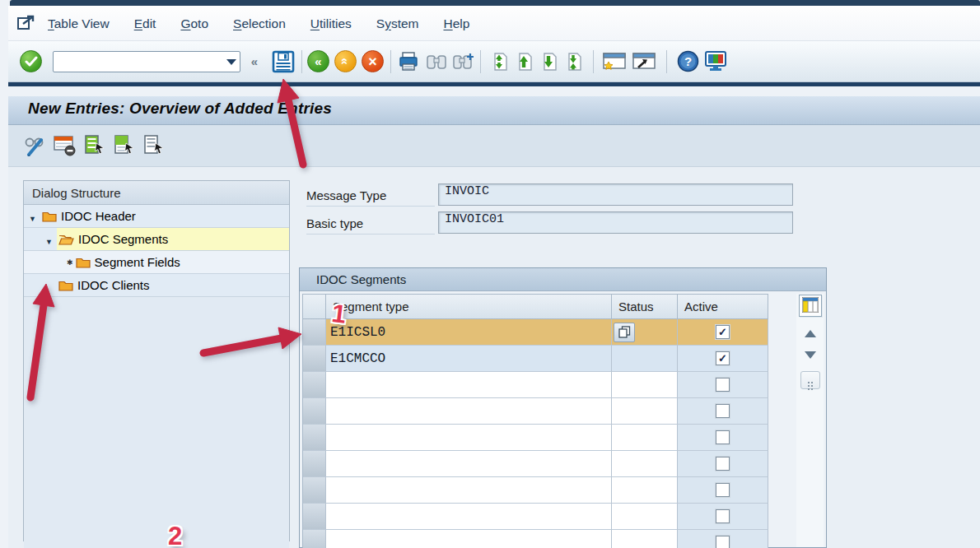 The image size is (980, 548). Describe the element at coordinates (124, 146) in the screenshot. I see `select-block-icon` at that location.